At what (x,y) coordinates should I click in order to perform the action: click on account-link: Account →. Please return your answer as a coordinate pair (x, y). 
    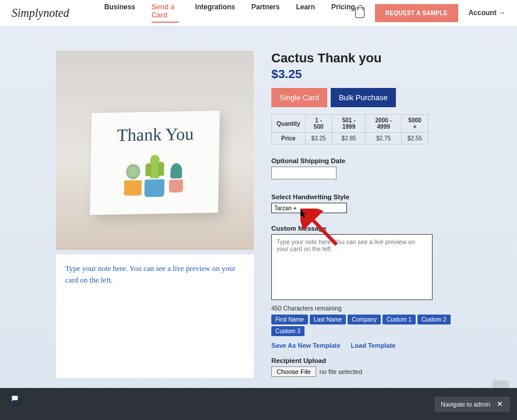
    Looking at the image, I should click on (487, 13).